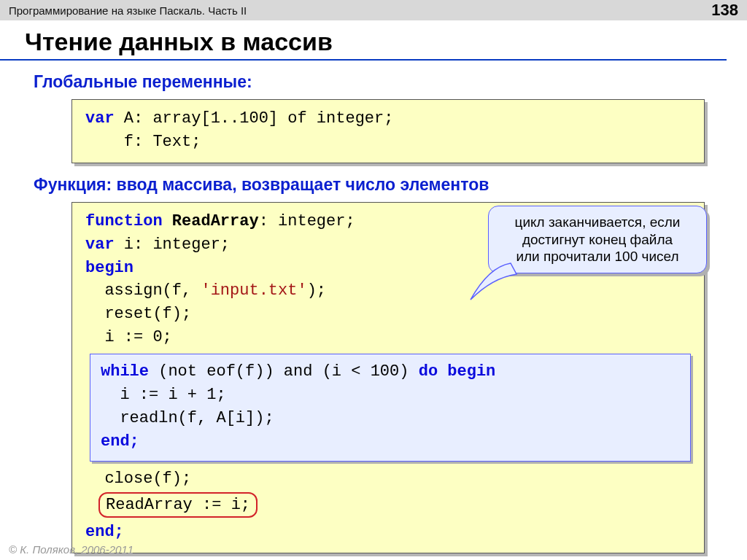 The width and height of the screenshot is (747, 560). I want to click on code-line: readln(f, A[i]);, so click(390, 419).